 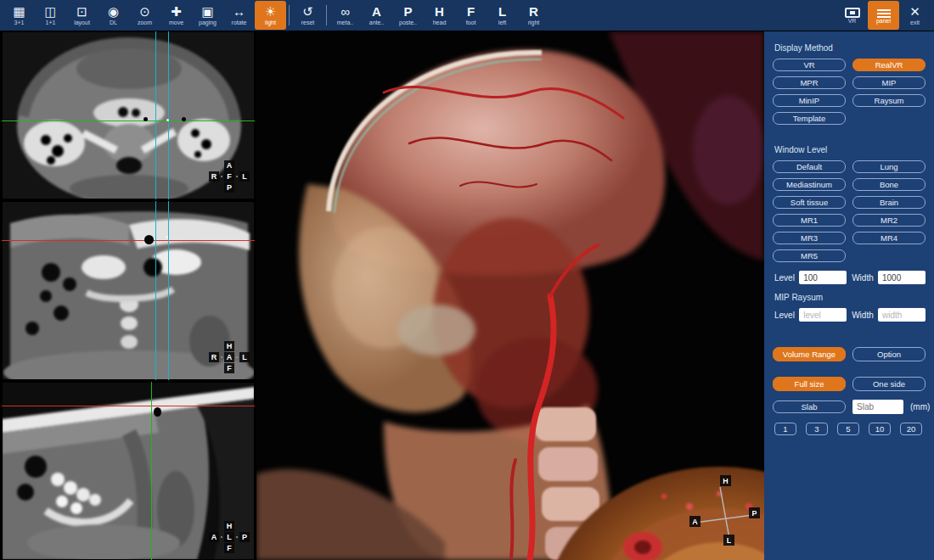 I want to click on toolbar-label: DL, so click(x=114, y=23).